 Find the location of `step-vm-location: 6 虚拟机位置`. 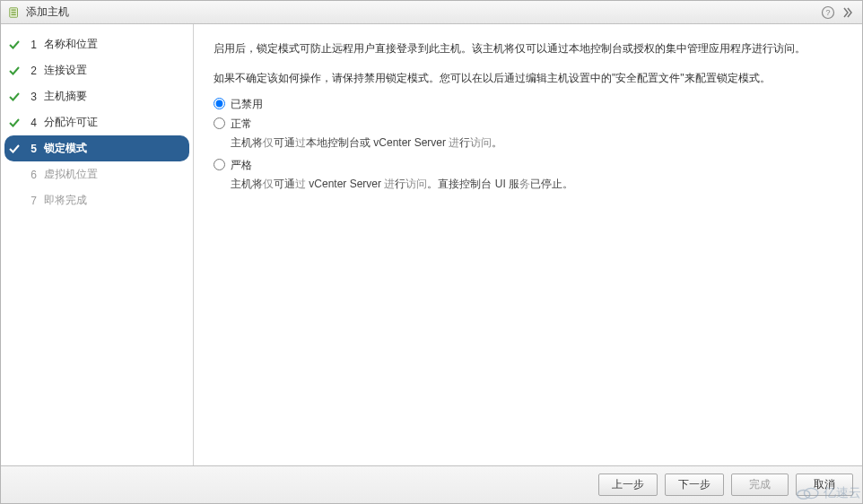

step-vm-location: 6 虚拟机位置 is located at coordinates (97, 174).